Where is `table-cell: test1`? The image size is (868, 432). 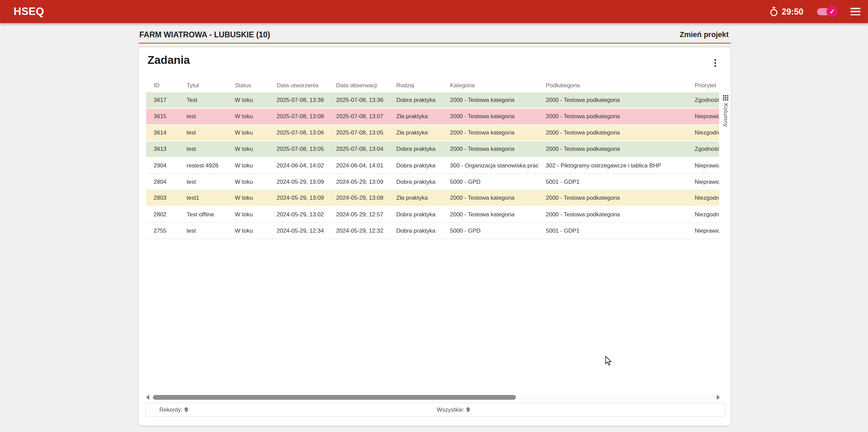
table-cell: test1 is located at coordinates (203, 198).